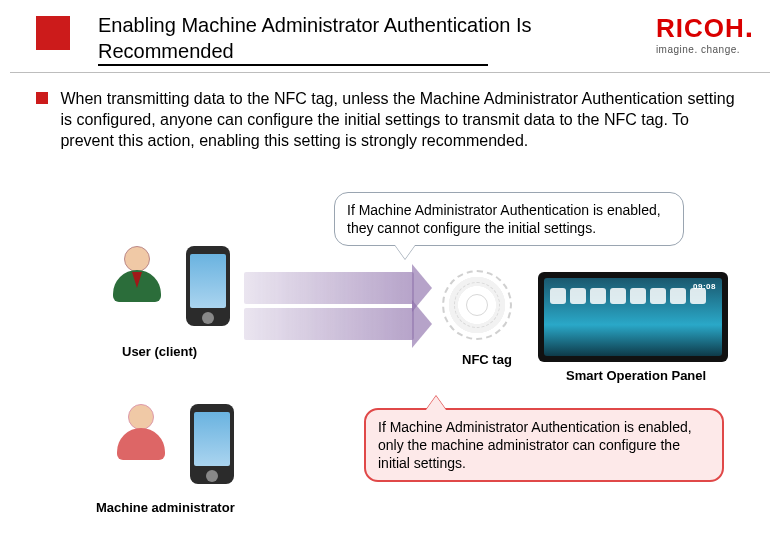 This screenshot has height=540, width=780. Describe the element at coordinates (212, 444) in the screenshot. I see `phone-admin-icon` at that location.